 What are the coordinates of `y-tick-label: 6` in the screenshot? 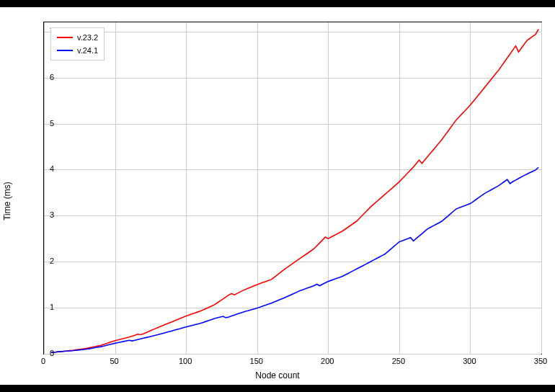 It's located at (43, 77).